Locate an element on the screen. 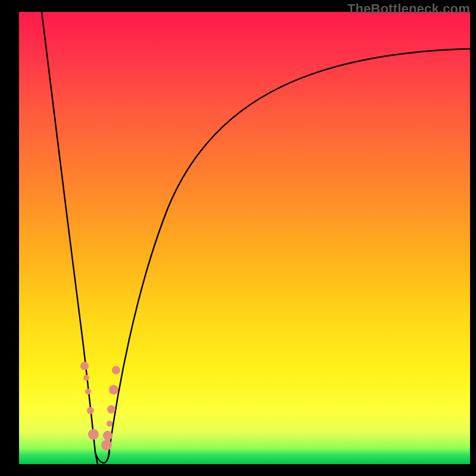 This screenshot has height=476, width=476. watermark-text: TheBottleneck.com is located at coordinates (409, 9).